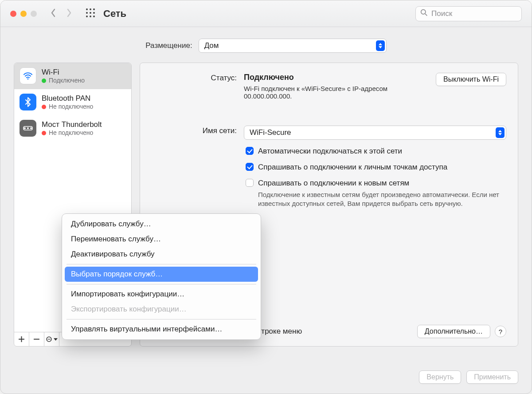 This screenshot has width=532, height=394. Describe the element at coordinates (266, 14) in the screenshot. I see `titlebar: Сеть Поиск` at that location.